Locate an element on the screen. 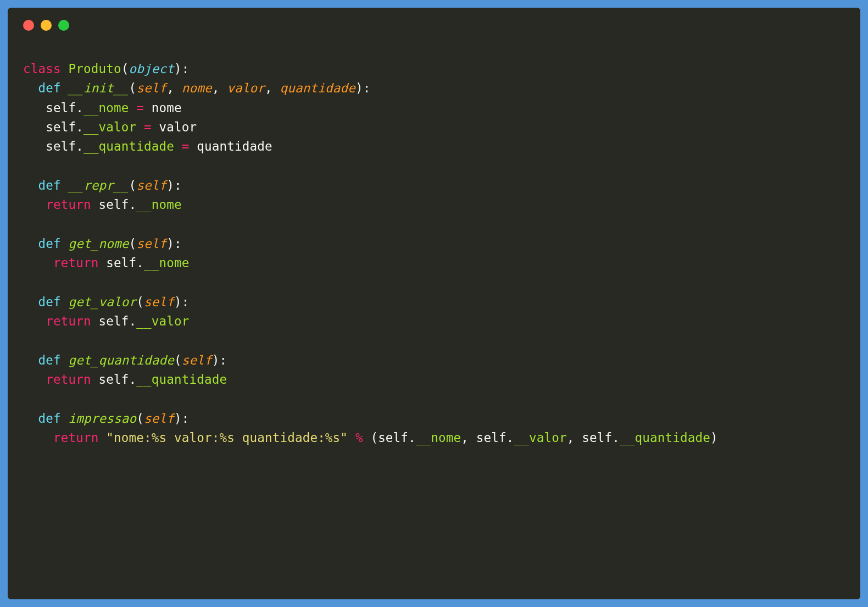 Image resolution: width=868 pixels, height=607 pixels. function-init: __init__ is located at coordinates (99, 88).